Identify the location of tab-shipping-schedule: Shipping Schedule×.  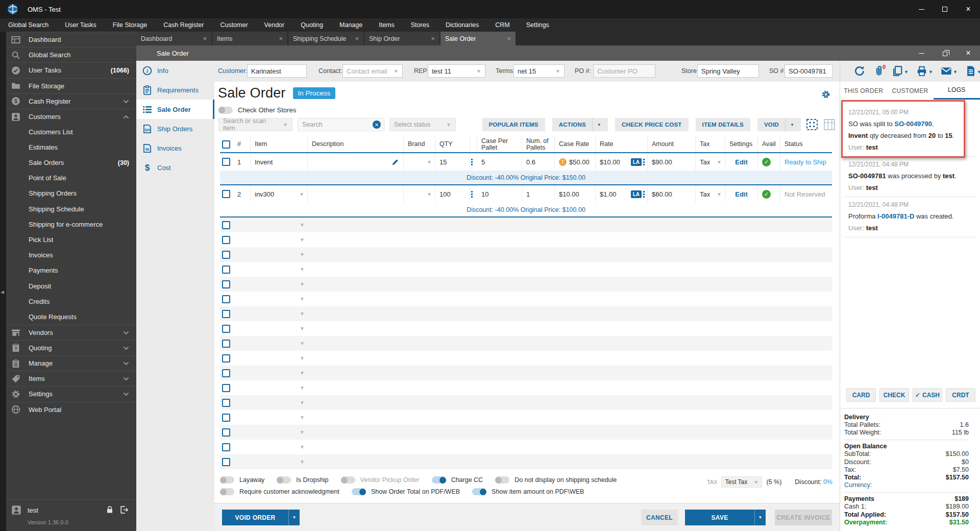
(326, 39).